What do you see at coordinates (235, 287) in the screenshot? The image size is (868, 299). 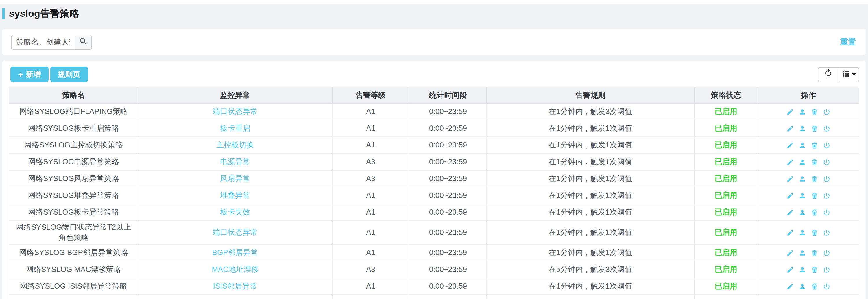 I see `anomaly-link: ISIS邻居异常` at bounding box center [235, 287].